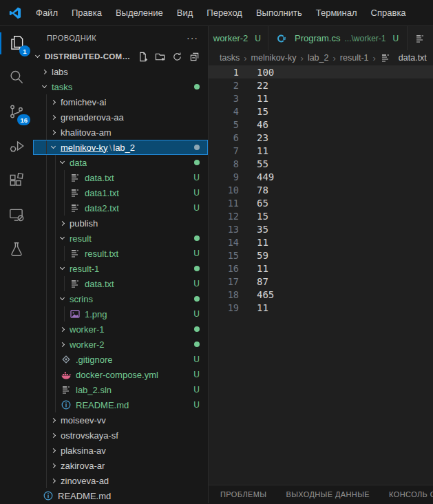 Image resolution: width=433 pixels, height=504 pixels. I want to click on tree-item-result-1: result-1, so click(120, 269).